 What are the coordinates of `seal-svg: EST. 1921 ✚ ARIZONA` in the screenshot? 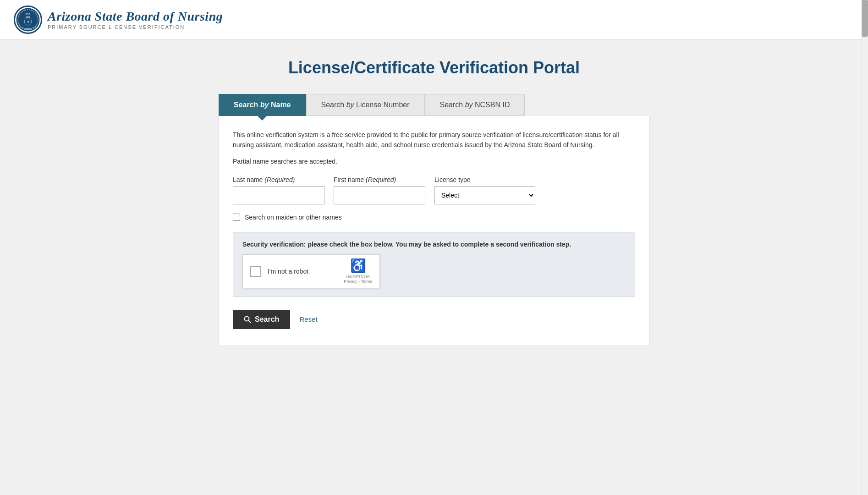 It's located at (28, 20).